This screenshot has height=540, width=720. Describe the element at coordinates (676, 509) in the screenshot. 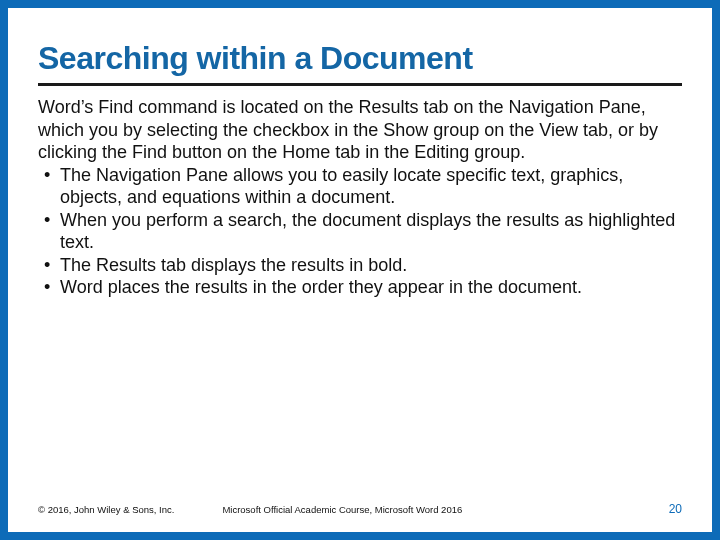

I see `page-number: 20` at that location.